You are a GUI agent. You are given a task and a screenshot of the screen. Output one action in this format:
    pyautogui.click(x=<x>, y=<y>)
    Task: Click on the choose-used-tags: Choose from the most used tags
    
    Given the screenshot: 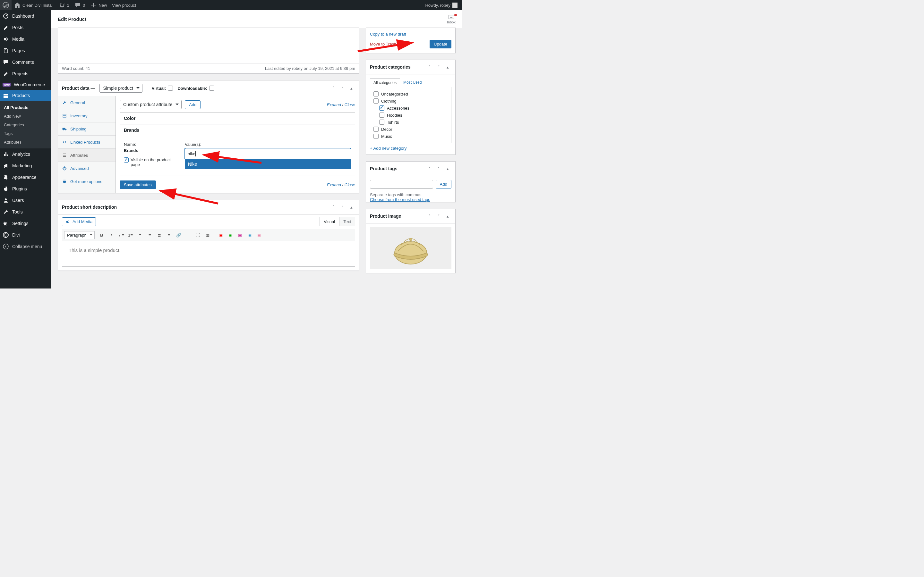 What is the action you would take?
    pyautogui.click(x=400, y=200)
    